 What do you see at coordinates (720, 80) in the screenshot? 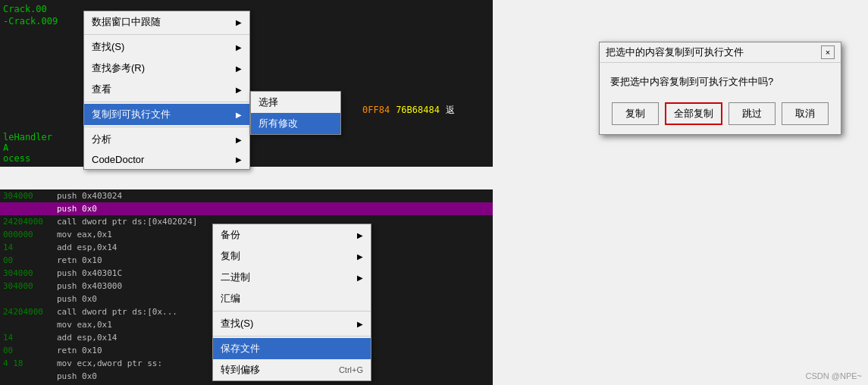
I see `dialog-content: 要把选中内容复制到可执行文件中吗?` at bounding box center [720, 80].